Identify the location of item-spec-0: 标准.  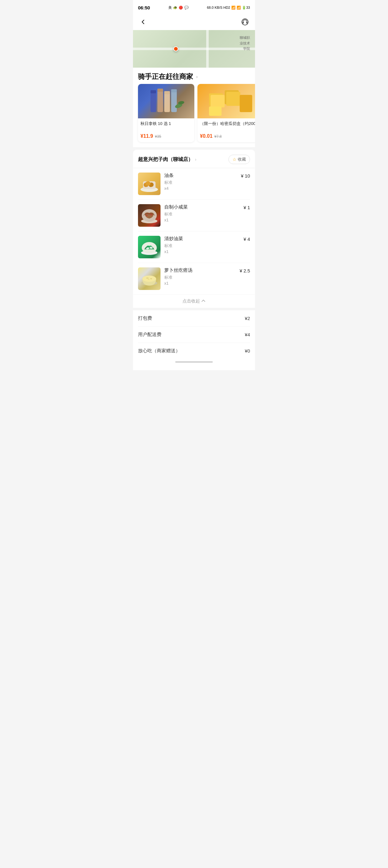
(201, 183).